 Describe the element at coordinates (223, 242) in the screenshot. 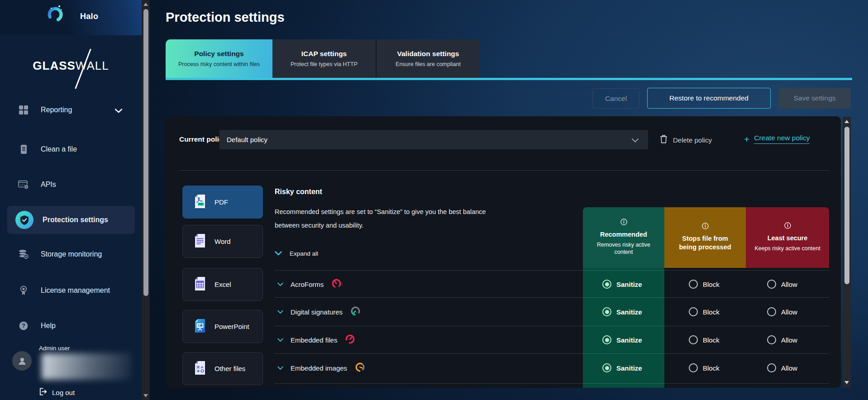

I see `file-type-label: Word` at that location.